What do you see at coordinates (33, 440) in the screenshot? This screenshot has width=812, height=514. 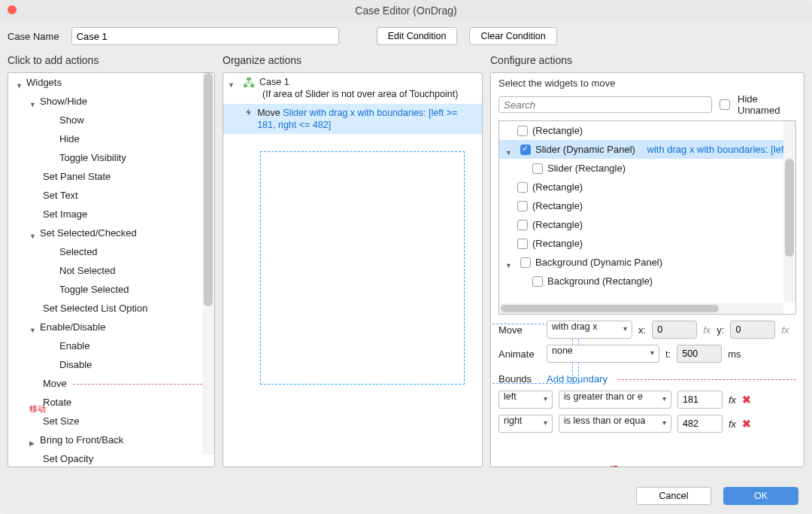 I see `chevron-right-icon` at bounding box center [33, 440].